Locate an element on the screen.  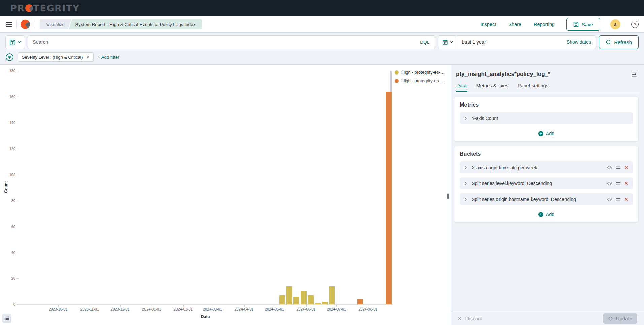
tab-panel-settings: Panel settings is located at coordinates (533, 87).